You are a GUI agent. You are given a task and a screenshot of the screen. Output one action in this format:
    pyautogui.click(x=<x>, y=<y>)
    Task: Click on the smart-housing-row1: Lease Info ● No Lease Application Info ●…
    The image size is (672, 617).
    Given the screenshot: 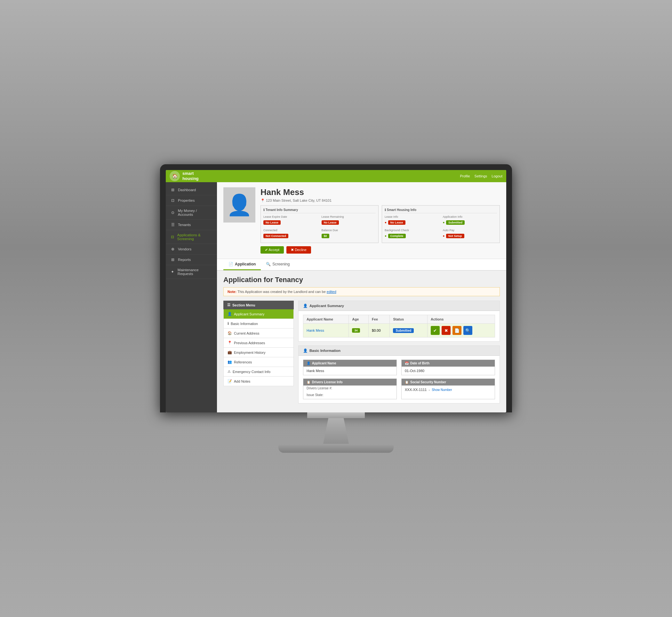 What is the action you would take?
    pyautogui.click(x=441, y=221)
    